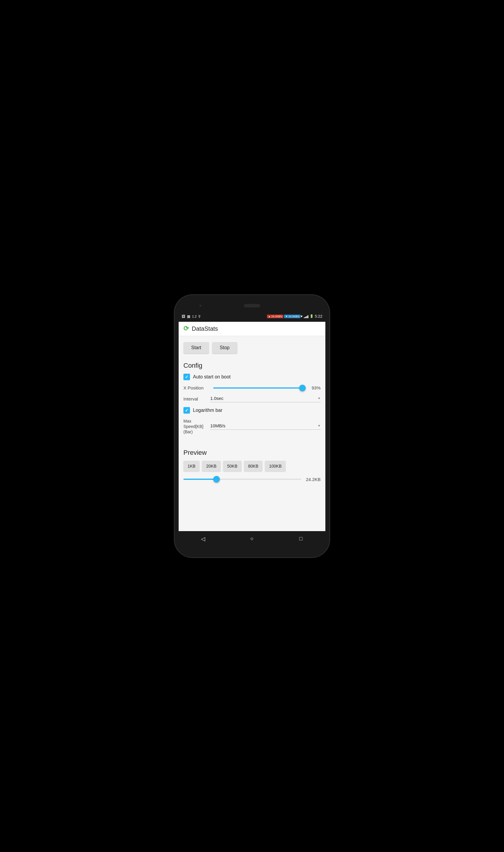 This screenshot has height=852, width=504. What do you see at coordinates (256, 388) in the screenshot?
I see `x-position-fill` at bounding box center [256, 388].